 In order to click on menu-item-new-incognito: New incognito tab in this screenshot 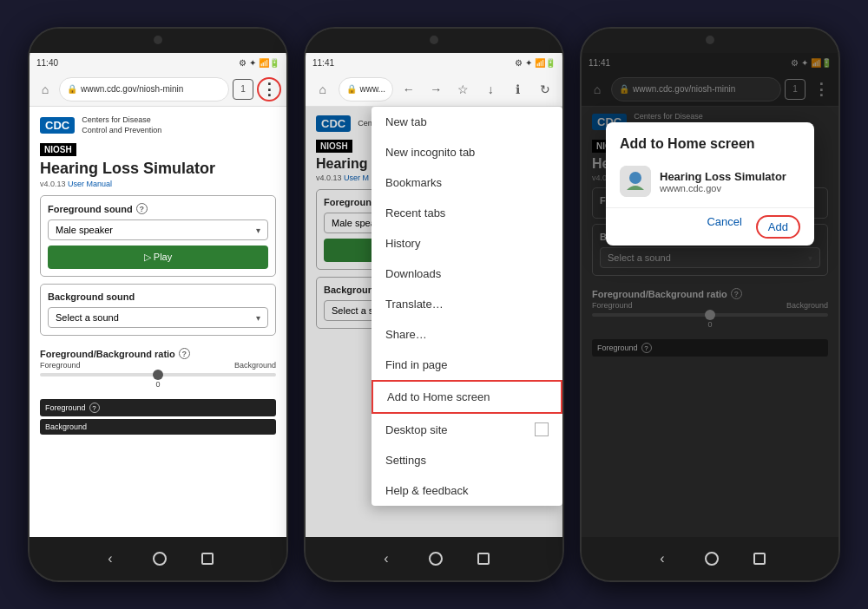, I will do `click(467, 153)`.